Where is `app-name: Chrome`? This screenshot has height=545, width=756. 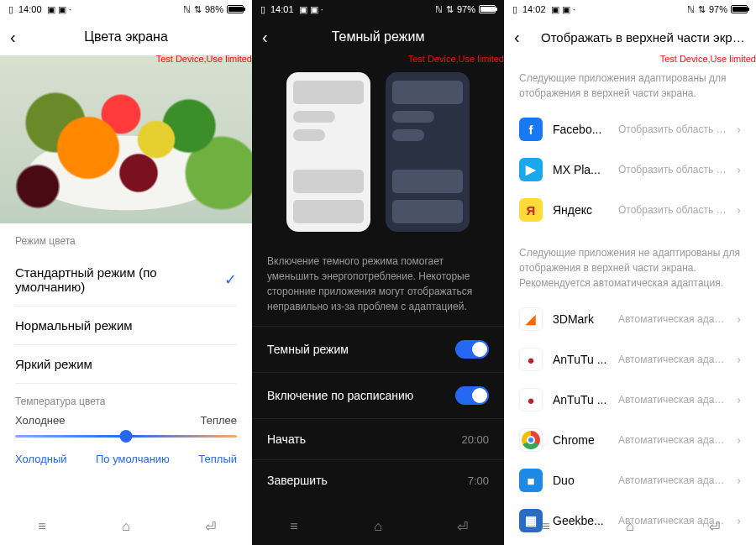
app-name: Chrome is located at coordinates (580, 440).